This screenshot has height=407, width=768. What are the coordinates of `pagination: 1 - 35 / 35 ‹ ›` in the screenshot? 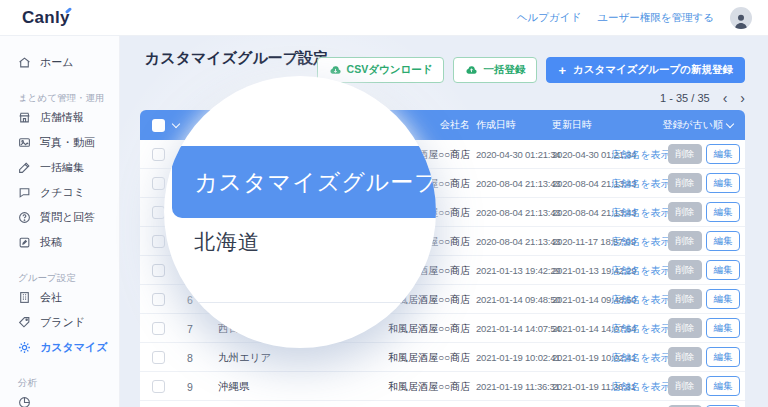 It's located at (702, 98).